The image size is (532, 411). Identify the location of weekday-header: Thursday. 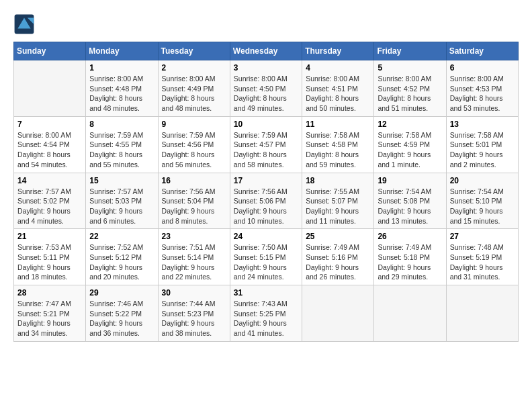
(339, 51).